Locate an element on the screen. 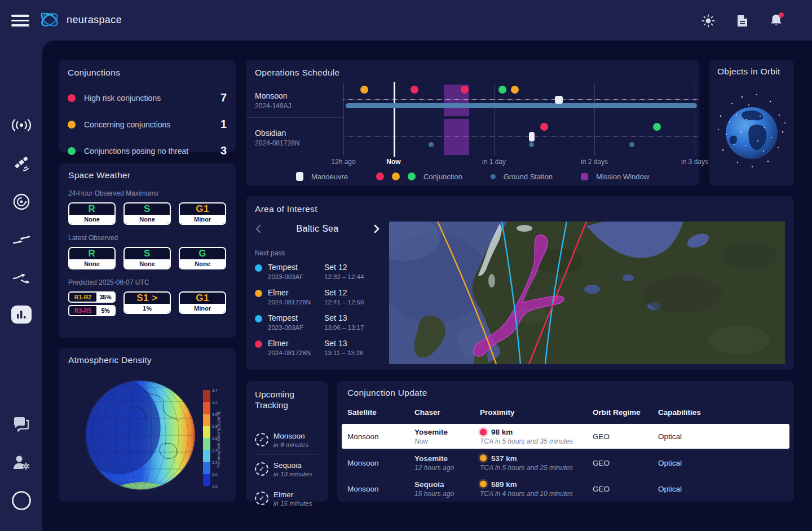  tracking-item: ✓ Monsoon in 8 minutes is located at coordinates (287, 440).